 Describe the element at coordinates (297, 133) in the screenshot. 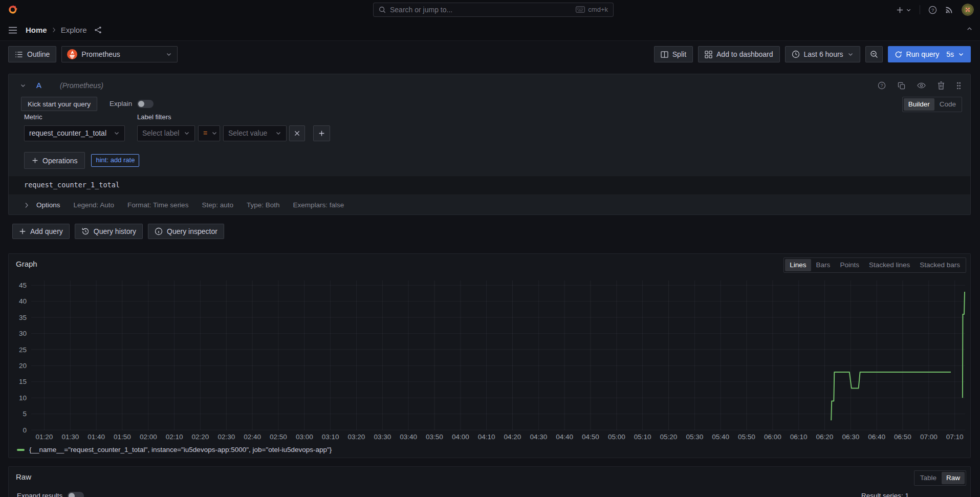

I see `remove-filter-button` at that location.